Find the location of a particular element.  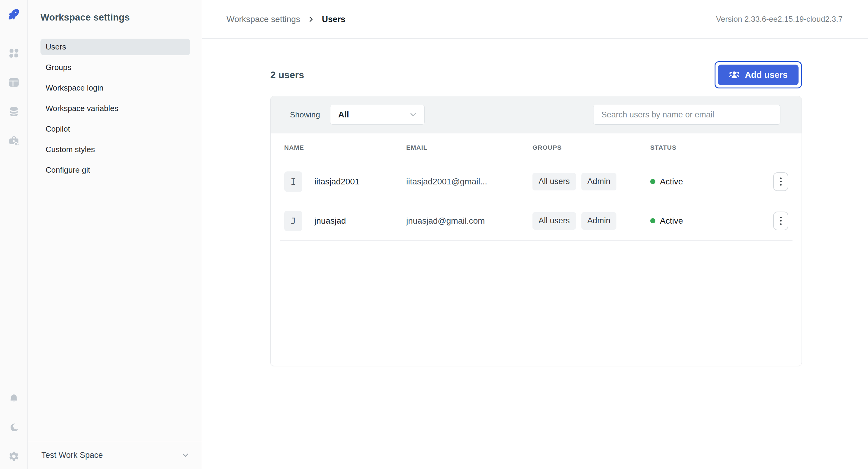

name-cell: J jnuasjad is located at coordinates (341, 221).